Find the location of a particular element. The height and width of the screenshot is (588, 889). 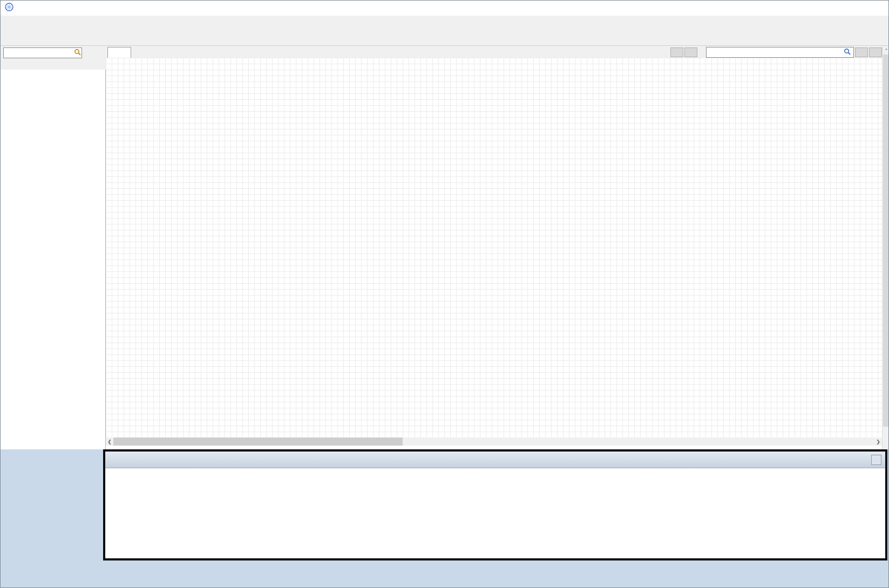

module-search-panel is located at coordinates (53, 58).